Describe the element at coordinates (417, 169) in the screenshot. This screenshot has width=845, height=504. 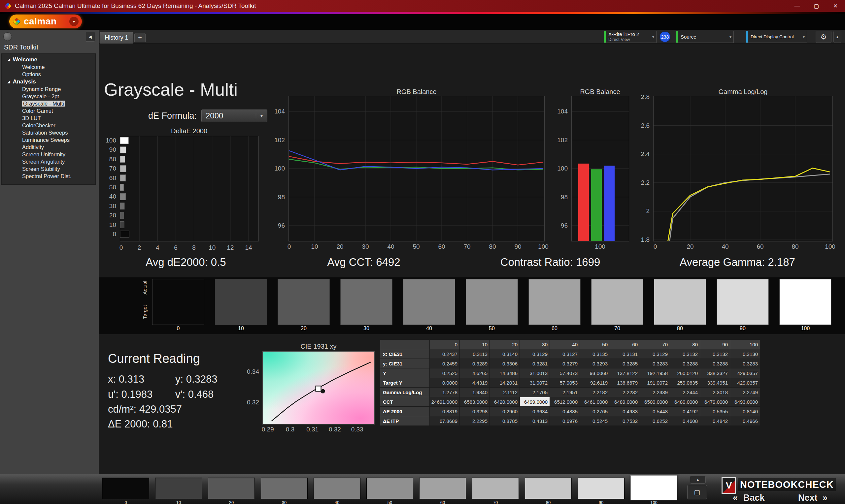
I see `rgb-balance-line-plot` at that location.